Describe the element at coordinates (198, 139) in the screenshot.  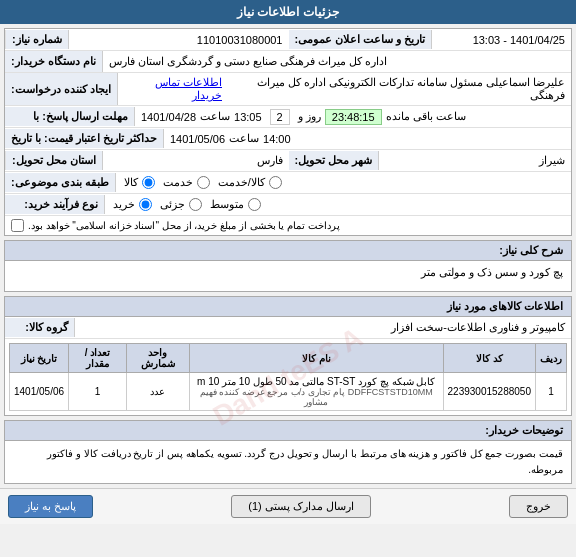
I see `tarikh-etebar-value: 1401/05/06` at that location.